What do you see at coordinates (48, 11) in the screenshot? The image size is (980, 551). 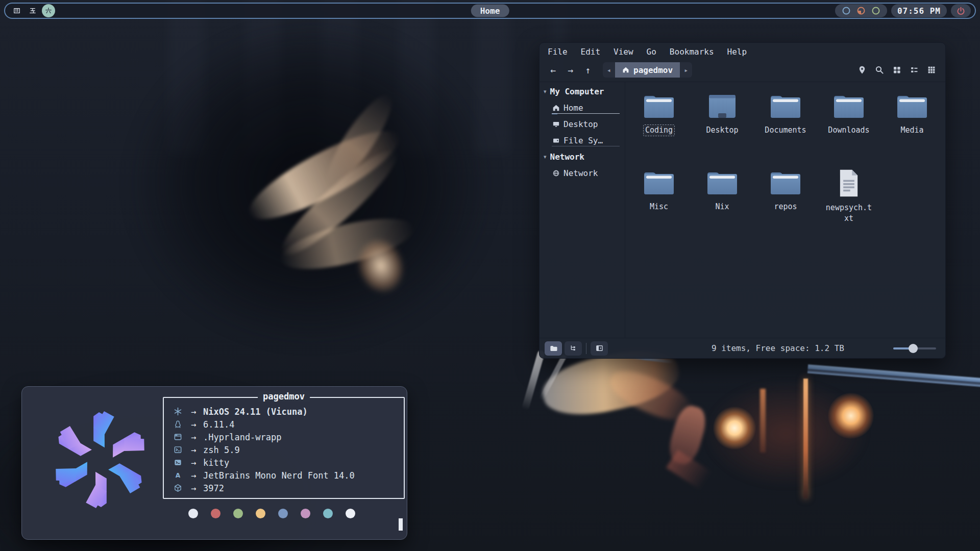 I see `workspace-6-active` at bounding box center [48, 11].